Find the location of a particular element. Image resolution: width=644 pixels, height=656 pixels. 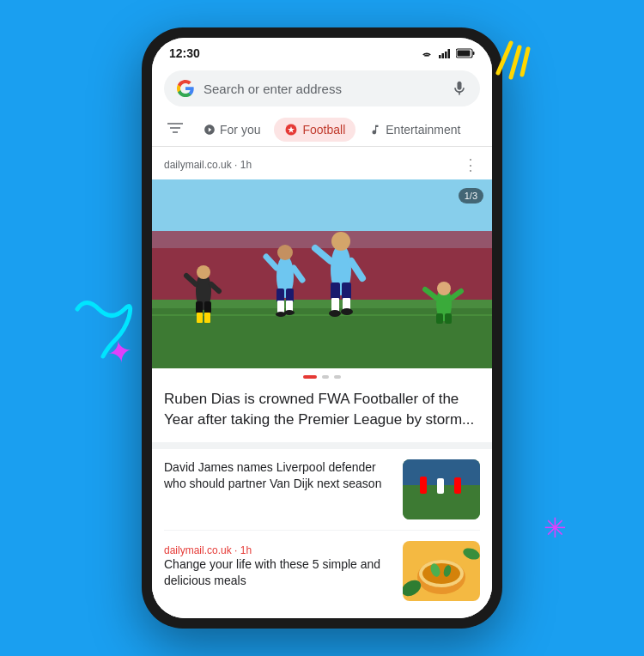

article-source: dailymail.co.uk · 1h is located at coordinates (208, 165).